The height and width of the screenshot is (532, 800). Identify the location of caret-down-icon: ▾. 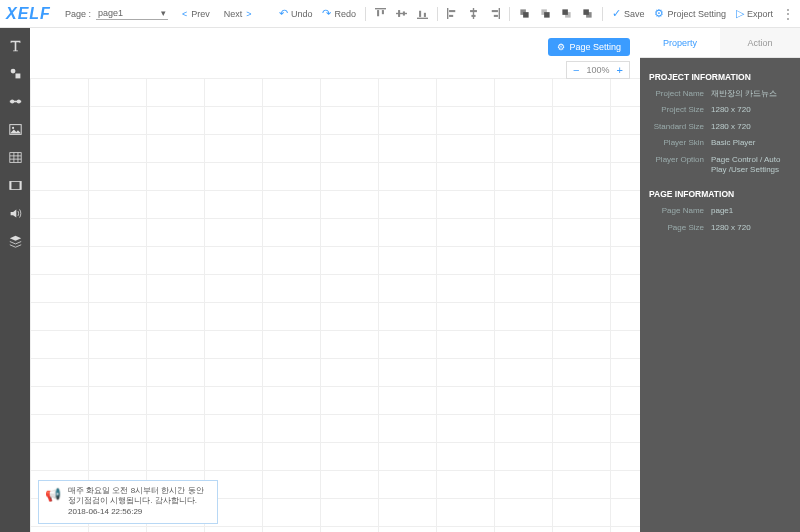
(164, 13).